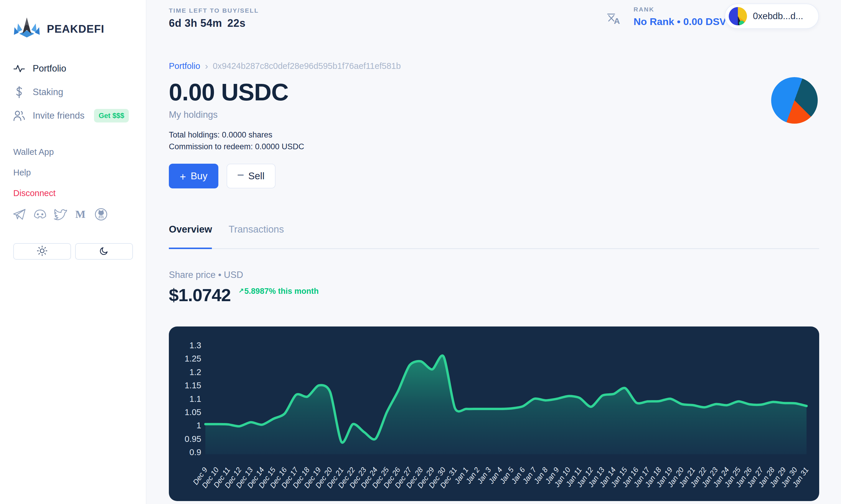 This screenshot has width=841, height=504. I want to click on invite-reward-badge: Get $$$, so click(111, 116).